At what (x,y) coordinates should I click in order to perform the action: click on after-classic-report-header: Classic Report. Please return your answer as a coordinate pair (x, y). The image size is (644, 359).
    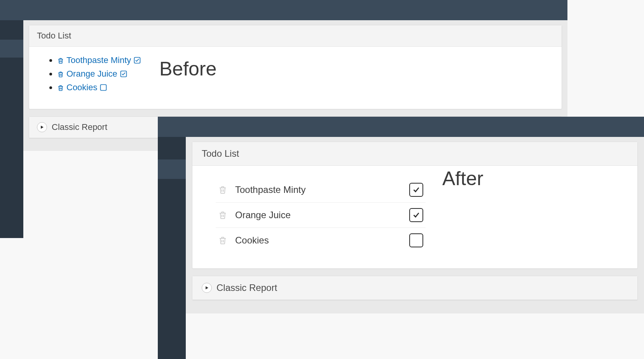
    Looking at the image, I should click on (415, 288).